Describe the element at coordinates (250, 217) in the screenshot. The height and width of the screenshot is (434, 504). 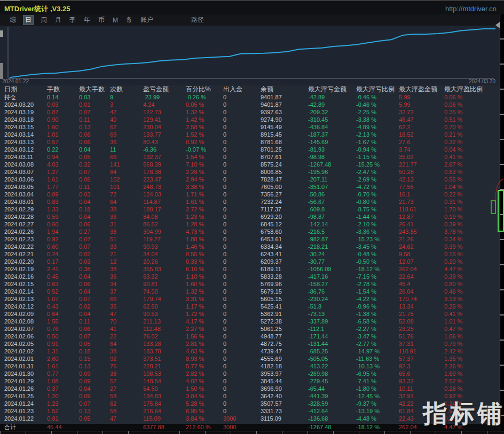
I see `table-row: 2024.02.280.590.043684.081.23 %06929.20-…` at that location.